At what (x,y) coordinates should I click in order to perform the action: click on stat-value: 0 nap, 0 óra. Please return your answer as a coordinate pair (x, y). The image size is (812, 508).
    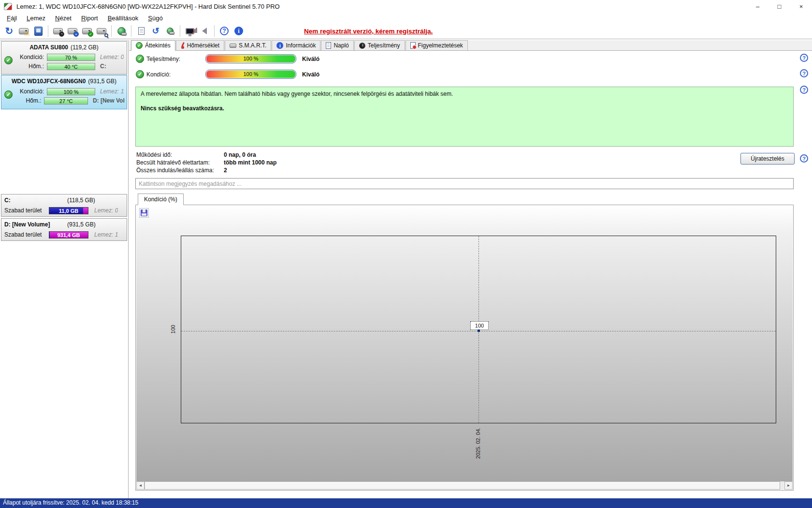
    Looking at the image, I should click on (240, 155).